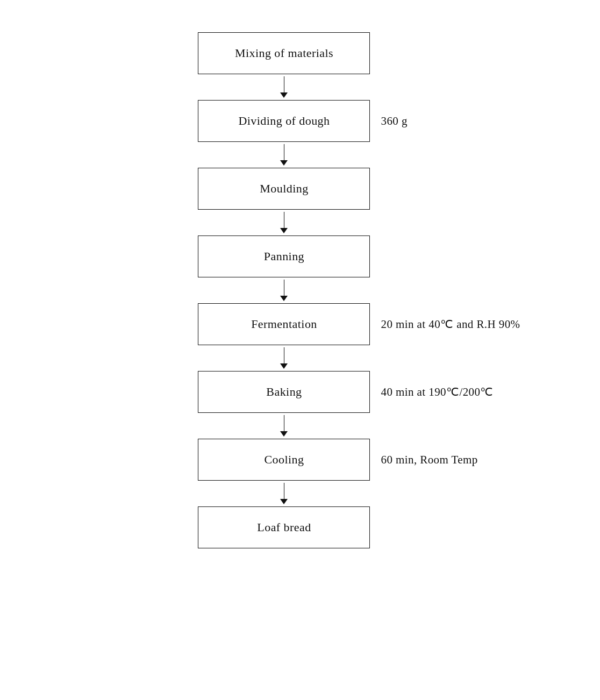 The width and height of the screenshot is (600, 700). What do you see at coordinates (284, 121) in the screenshot?
I see `step-box-dividing: Dividing of dough` at bounding box center [284, 121].